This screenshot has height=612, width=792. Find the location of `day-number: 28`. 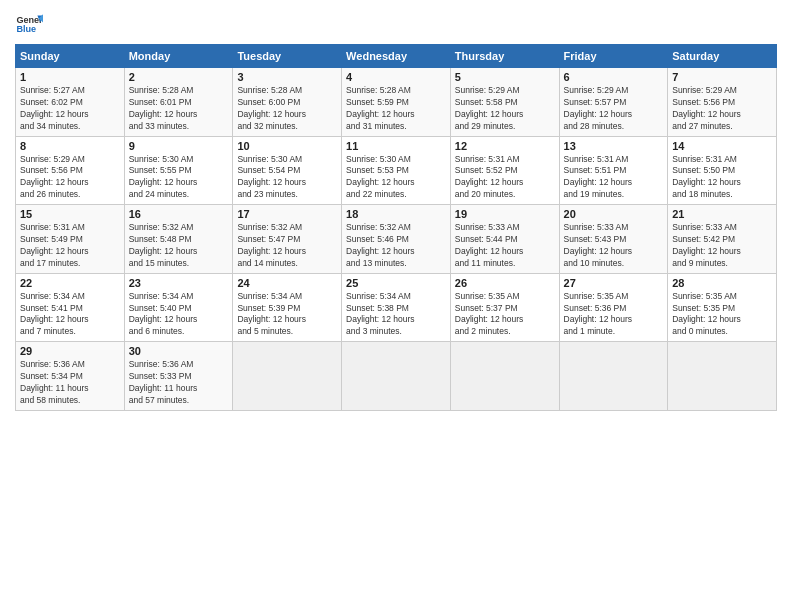

day-number: 28 is located at coordinates (722, 283).